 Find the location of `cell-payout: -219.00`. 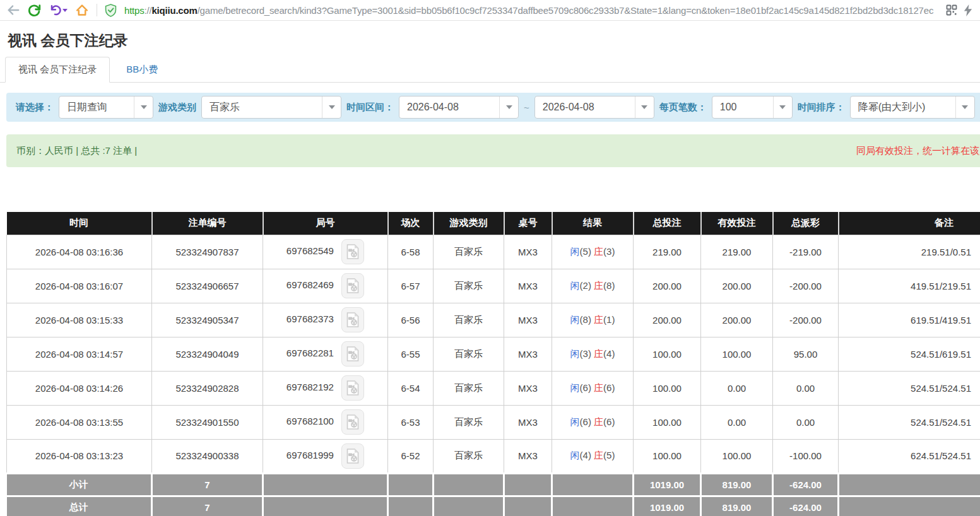

cell-payout: -219.00 is located at coordinates (806, 252).